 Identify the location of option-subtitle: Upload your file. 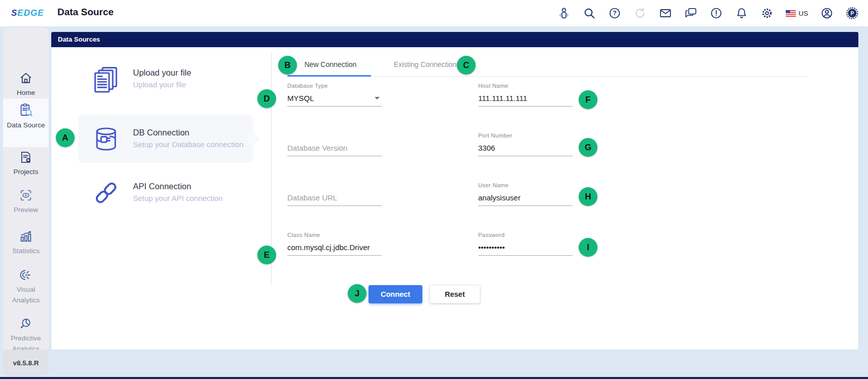
(162, 85).